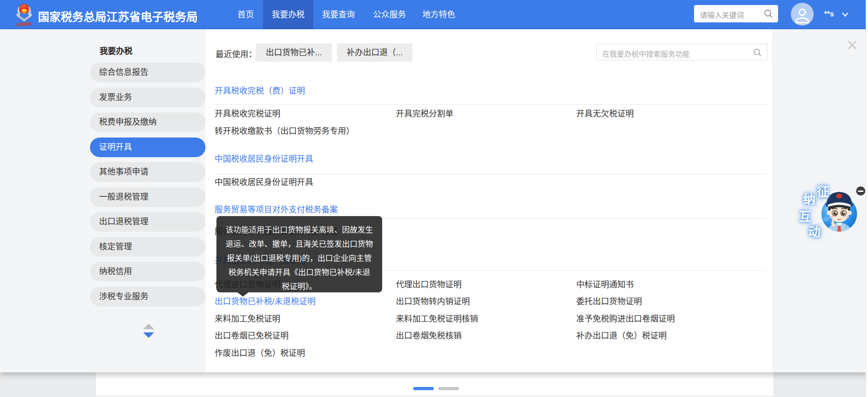  What do you see at coordinates (24, 24) in the screenshot?
I see `svg-text: 中国税务` at bounding box center [24, 24].